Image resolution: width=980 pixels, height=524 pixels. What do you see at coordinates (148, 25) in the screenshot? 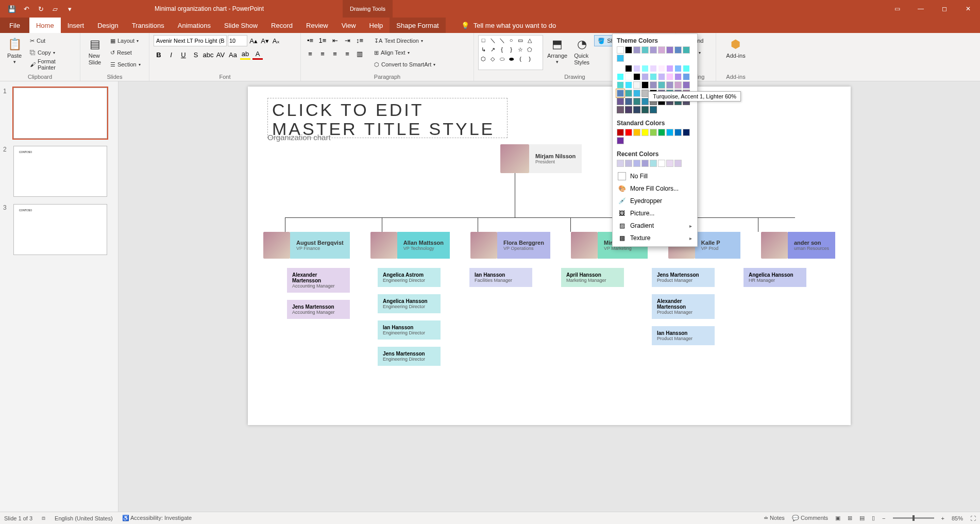
I see `tab-transitions: Transitions` at bounding box center [148, 25].